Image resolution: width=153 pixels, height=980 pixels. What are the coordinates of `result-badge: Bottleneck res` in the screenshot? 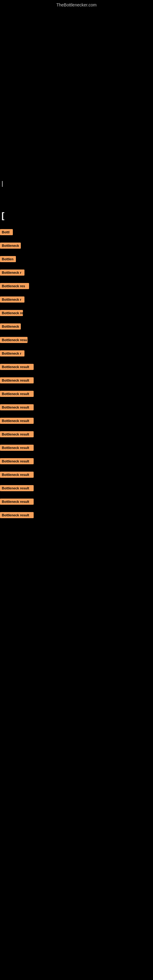 It's located at (14, 286).